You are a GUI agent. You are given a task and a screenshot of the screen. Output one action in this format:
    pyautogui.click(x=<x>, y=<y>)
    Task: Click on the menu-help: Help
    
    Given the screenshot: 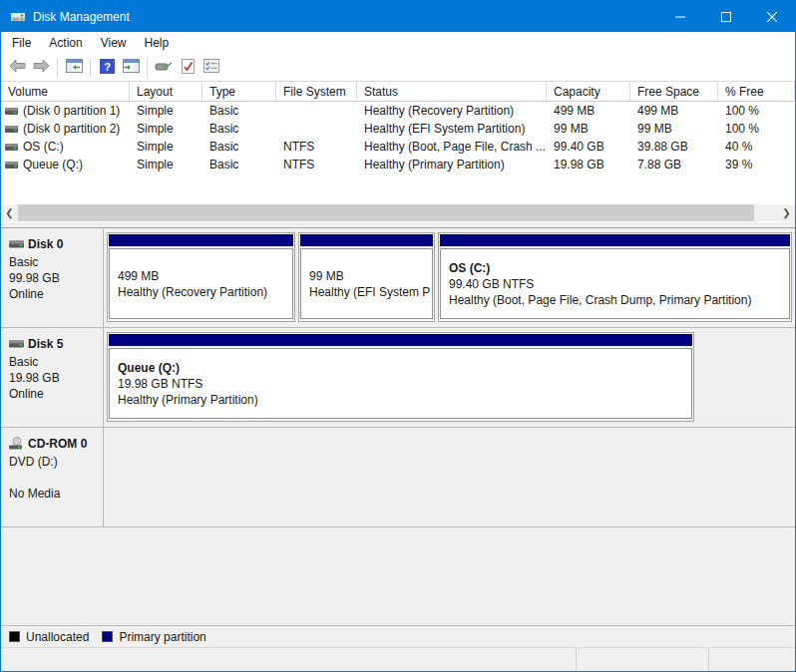 What is the action you would take?
    pyautogui.click(x=158, y=43)
    